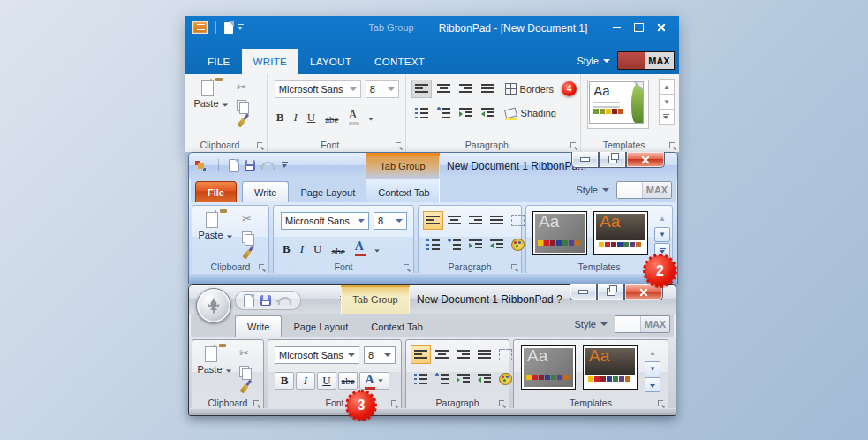 Image resolution: width=868 pixels, height=440 pixels. Describe the element at coordinates (214, 306) in the screenshot. I see `application-orb-button` at that location.